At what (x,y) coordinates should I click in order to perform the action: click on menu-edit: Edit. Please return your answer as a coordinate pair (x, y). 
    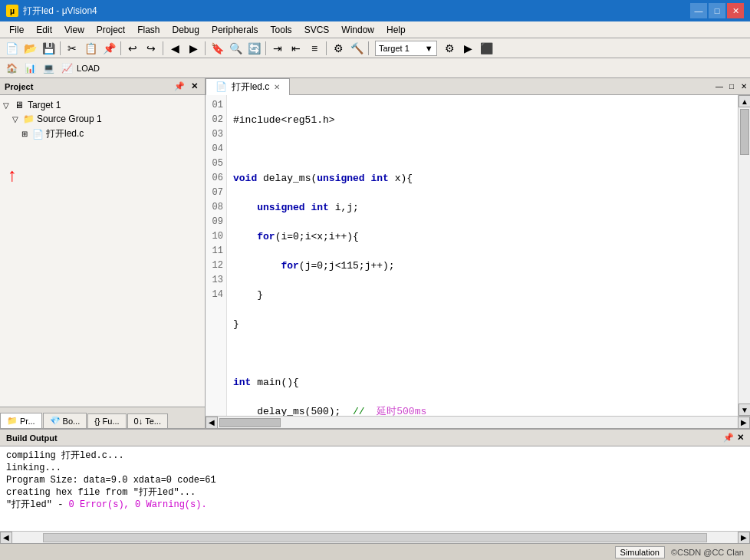
    Looking at the image, I should click on (44, 30).